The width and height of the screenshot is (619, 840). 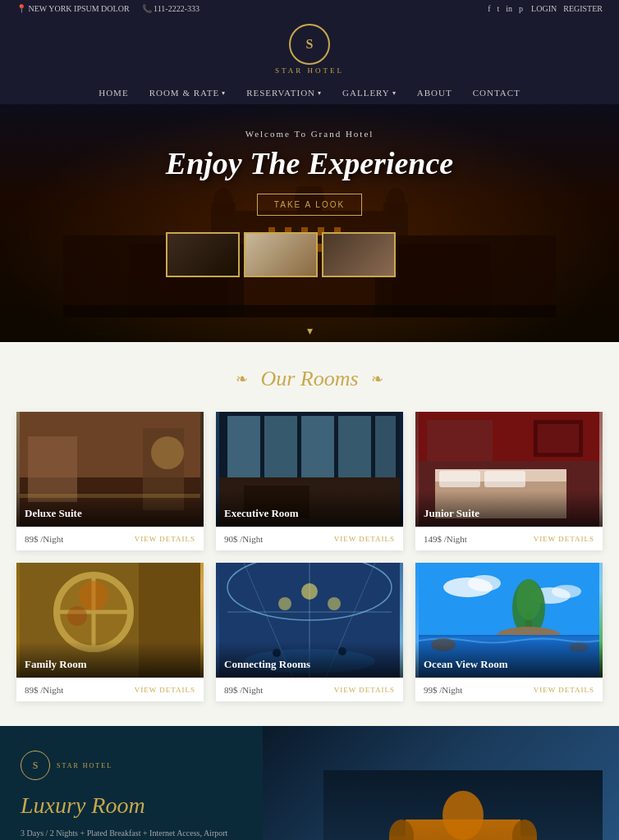 What do you see at coordinates (310, 61) in the screenshot?
I see `header: S STAR HOTEL HOME ROOM & RATE RESERVATIO…` at bounding box center [310, 61].